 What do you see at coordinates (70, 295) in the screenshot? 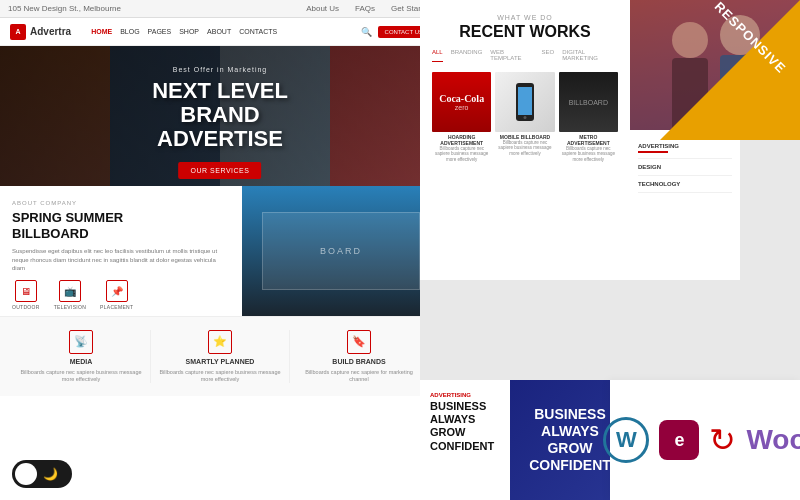
I see `icon-television: 📺 TELEVISION` at bounding box center [70, 295].